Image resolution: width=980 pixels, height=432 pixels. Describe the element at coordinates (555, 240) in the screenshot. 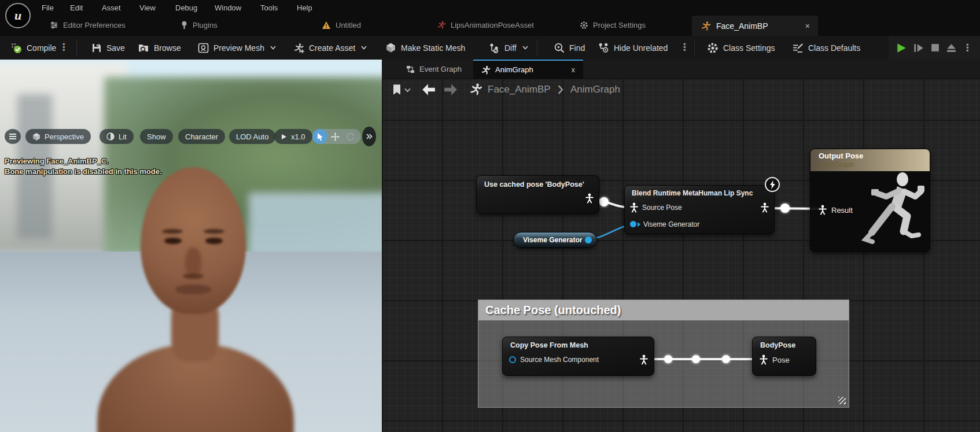

I see `node-viseme-generator: Viseme Generator` at that location.